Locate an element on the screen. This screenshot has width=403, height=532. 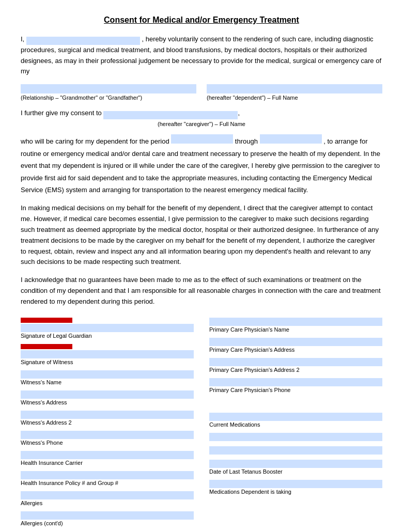
pcp-address-label: Primary Care Physician's Address is located at coordinates (296, 350).